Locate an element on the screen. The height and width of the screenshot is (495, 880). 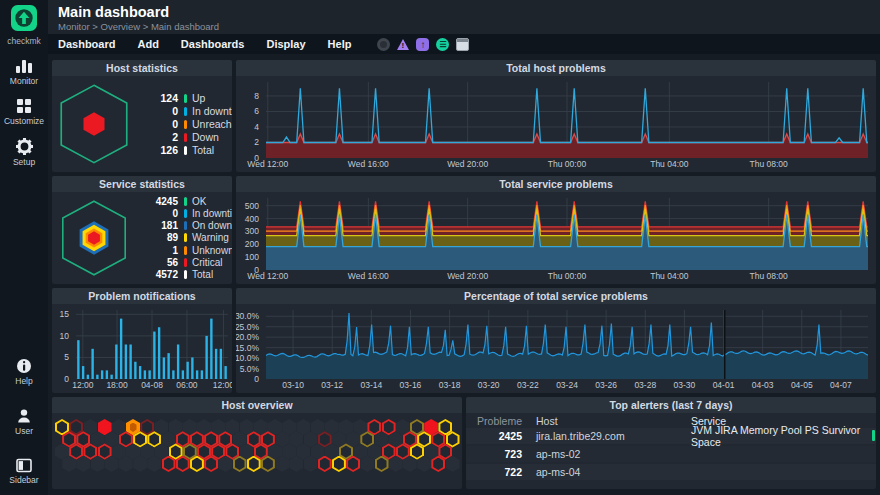
menu-item-help: Help is located at coordinates (340, 44).